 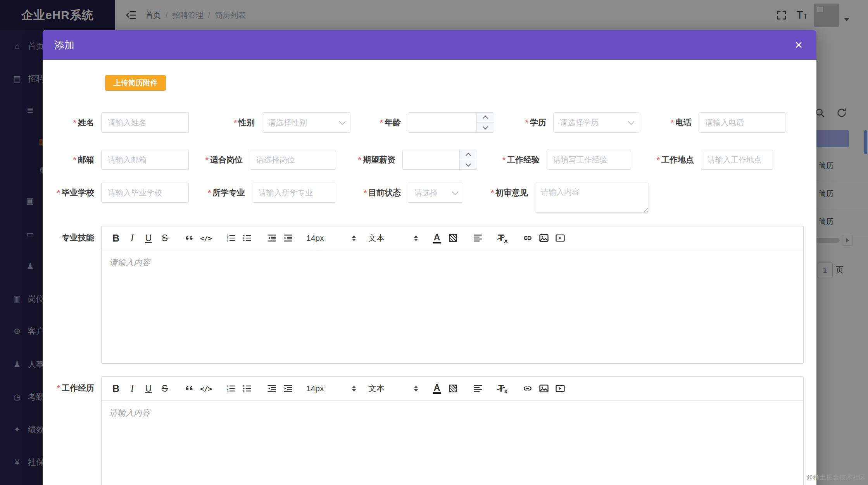 What do you see at coordinates (737, 160) in the screenshot?
I see `location-input` at bounding box center [737, 160].